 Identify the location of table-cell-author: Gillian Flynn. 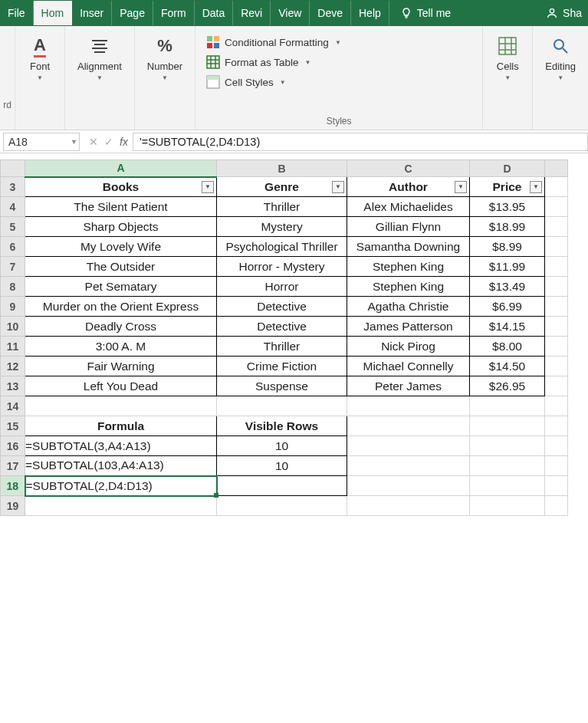
(409, 227).